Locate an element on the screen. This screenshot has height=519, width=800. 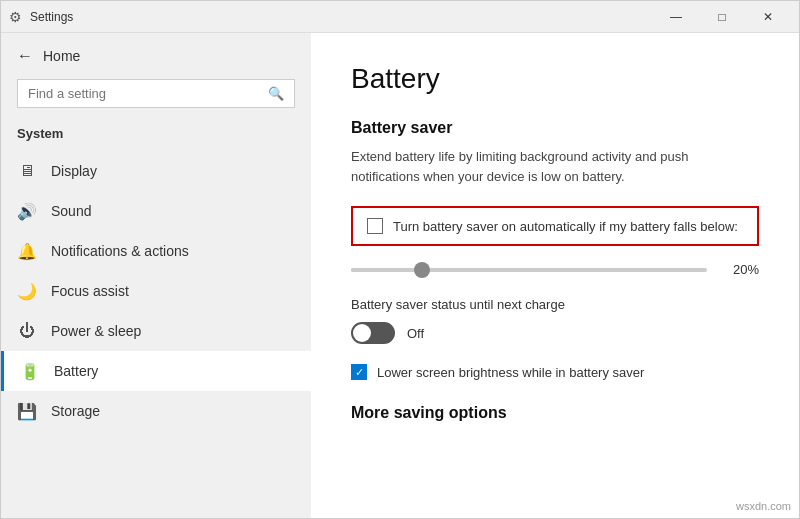
storage-icon: 💾 is located at coordinates (27, 411).